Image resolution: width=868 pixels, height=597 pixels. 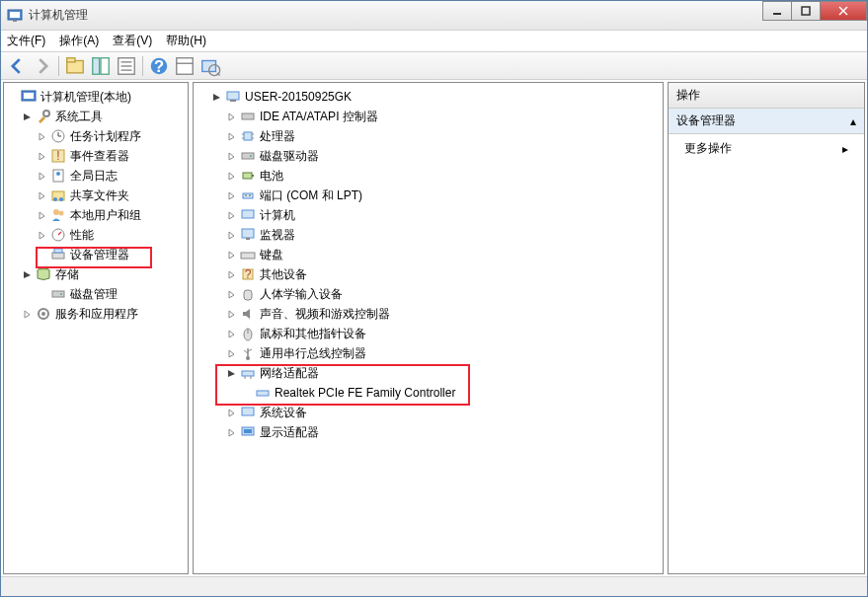 What do you see at coordinates (248, 195) in the screenshot?
I see `port-icon` at bounding box center [248, 195].